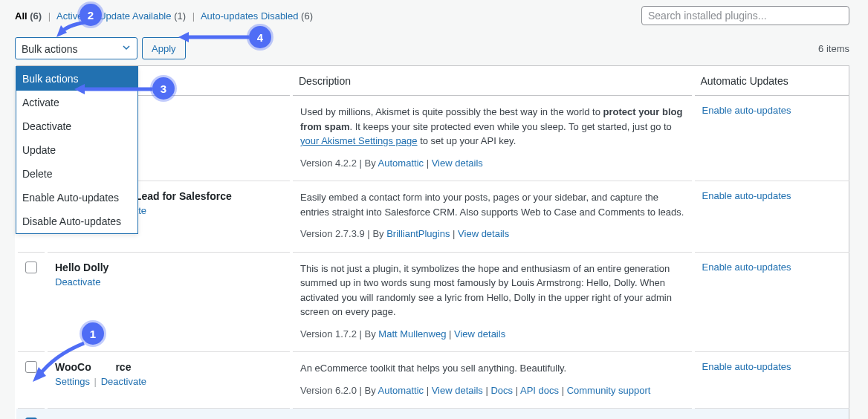 This screenshot has height=419, width=868. I want to click on plugin-author-link: BrilliantPlugins, so click(418, 233).